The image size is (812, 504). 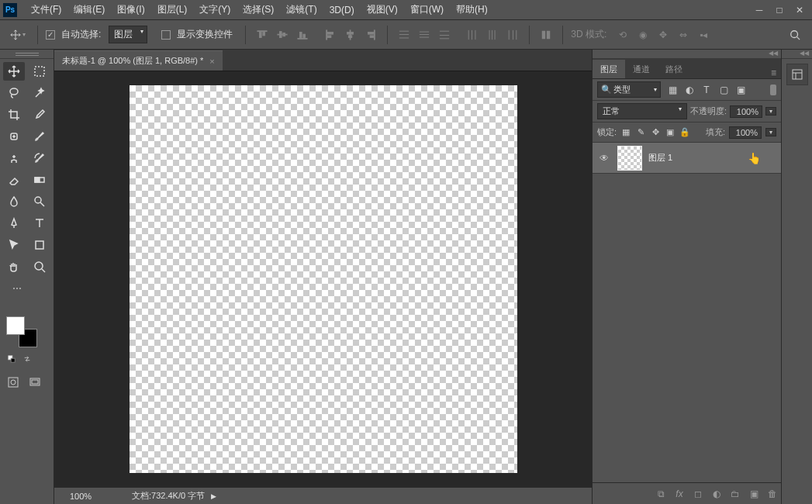 What do you see at coordinates (13, 382) in the screenshot?
I see `quick-mask-icon` at bounding box center [13, 382].